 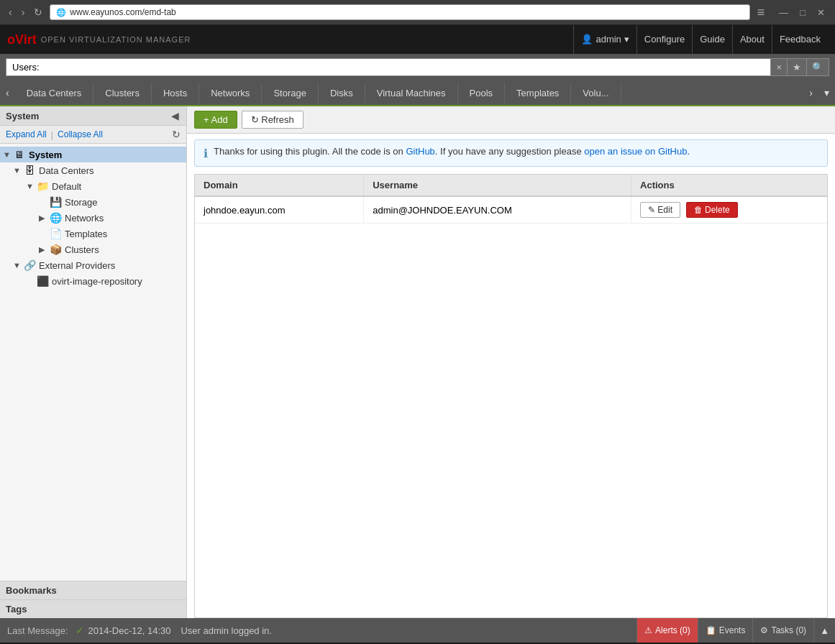 What do you see at coordinates (725, 630) in the screenshot?
I see `events-button: 📋 Events` at bounding box center [725, 630].